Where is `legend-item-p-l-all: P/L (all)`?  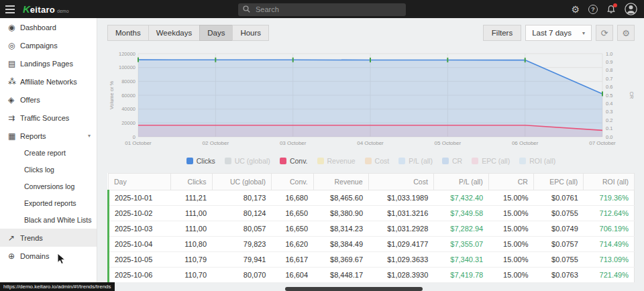 legend-item-p-l-all: P/L (all) is located at coordinates (416, 161).